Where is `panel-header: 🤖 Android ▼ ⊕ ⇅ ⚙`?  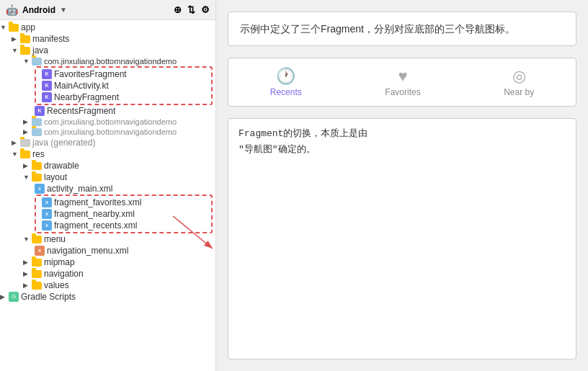
panel-header: 🤖 Android ▼ ⊕ ⇅ ⚙ is located at coordinates (108, 10).